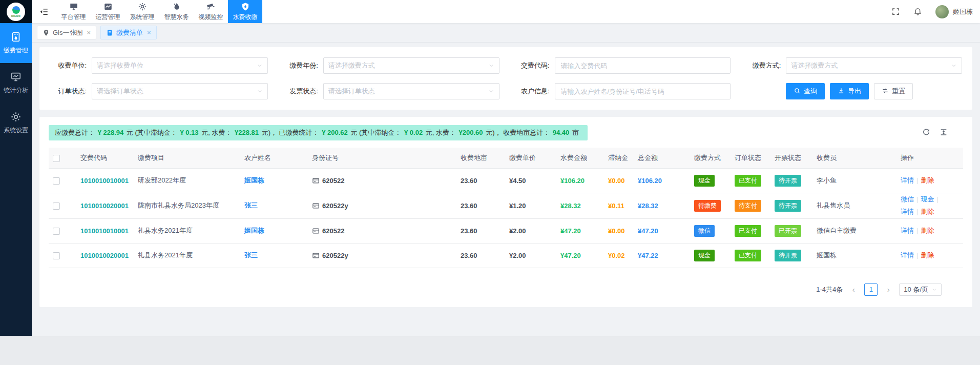  I want to click on nav-item-label: 系统管理, so click(142, 17).